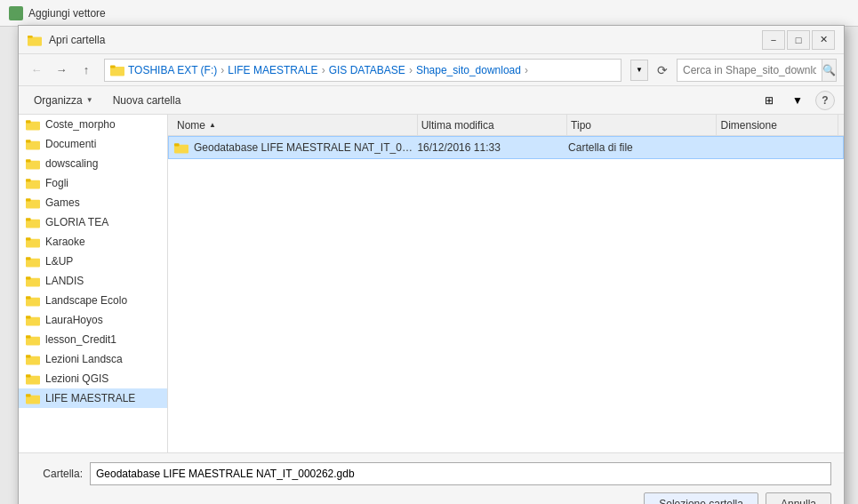  Describe the element at coordinates (798, 498) in the screenshot. I see `cancel-button: Annulla` at that location.